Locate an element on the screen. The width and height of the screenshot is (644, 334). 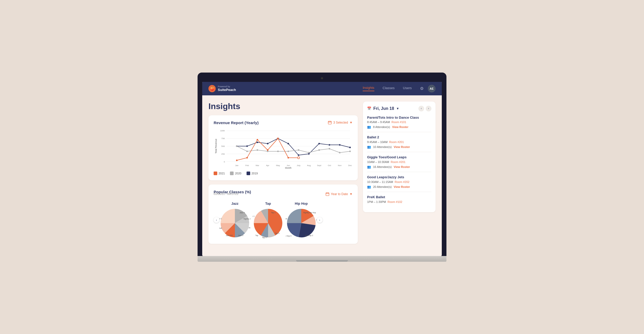
svg-text: 25K is located at coordinates (223, 154).